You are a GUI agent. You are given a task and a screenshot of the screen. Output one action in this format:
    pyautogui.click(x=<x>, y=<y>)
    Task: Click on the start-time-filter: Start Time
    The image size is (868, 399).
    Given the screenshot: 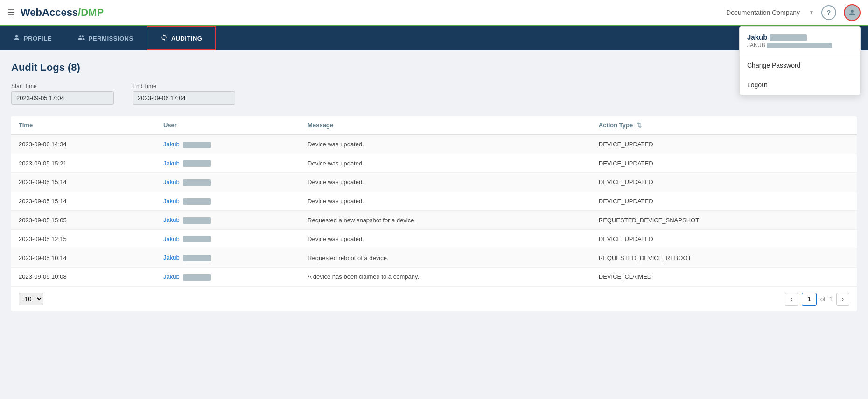 What is the action you would take?
    pyautogui.click(x=63, y=94)
    